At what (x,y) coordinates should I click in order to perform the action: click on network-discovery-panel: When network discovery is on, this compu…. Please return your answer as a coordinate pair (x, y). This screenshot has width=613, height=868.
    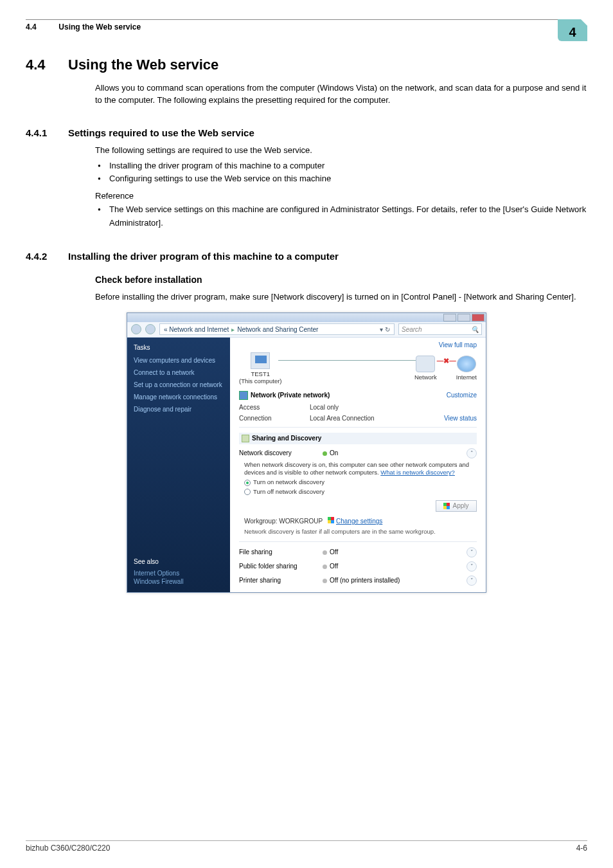
    Looking at the image, I should click on (358, 498).